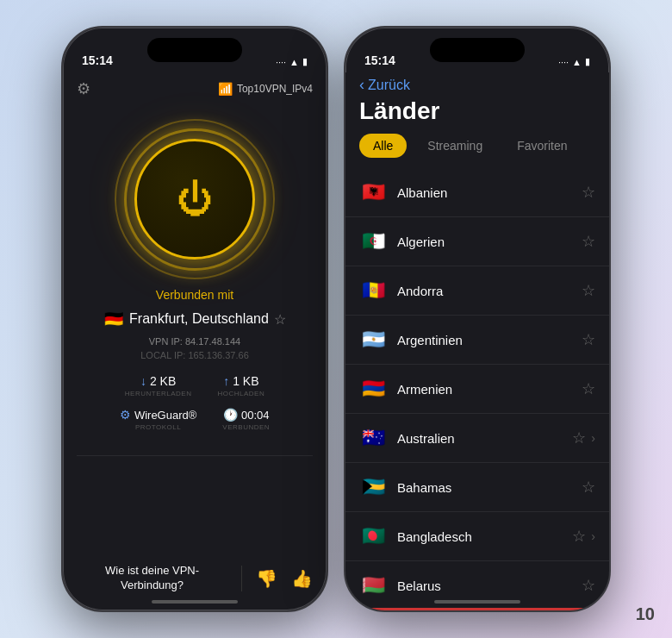  What do you see at coordinates (163, 381) in the screenshot?
I see `download-val: 2 KB` at bounding box center [163, 381].